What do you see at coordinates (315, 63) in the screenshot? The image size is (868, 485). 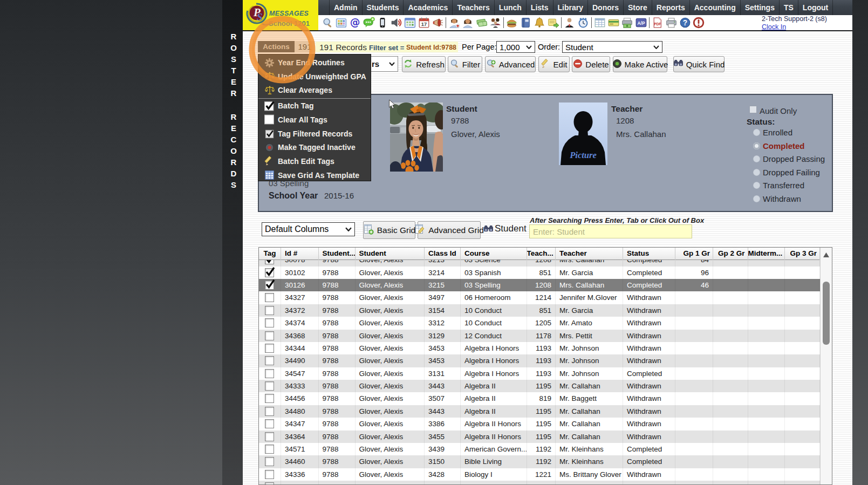 I see `menu-item-year-end-routines: Year End Routines` at bounding box center [315, 63].